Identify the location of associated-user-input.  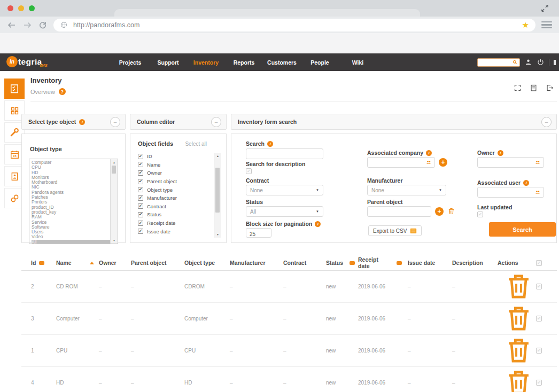
(506, 192).